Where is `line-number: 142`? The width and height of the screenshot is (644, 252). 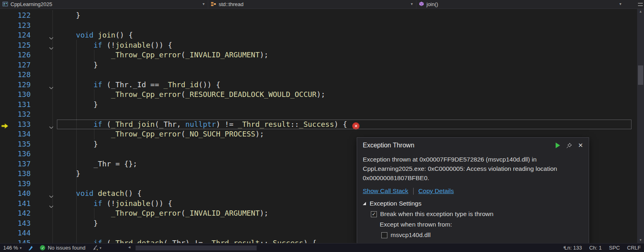 line-number: 142 is located at coordinates (15, 213).